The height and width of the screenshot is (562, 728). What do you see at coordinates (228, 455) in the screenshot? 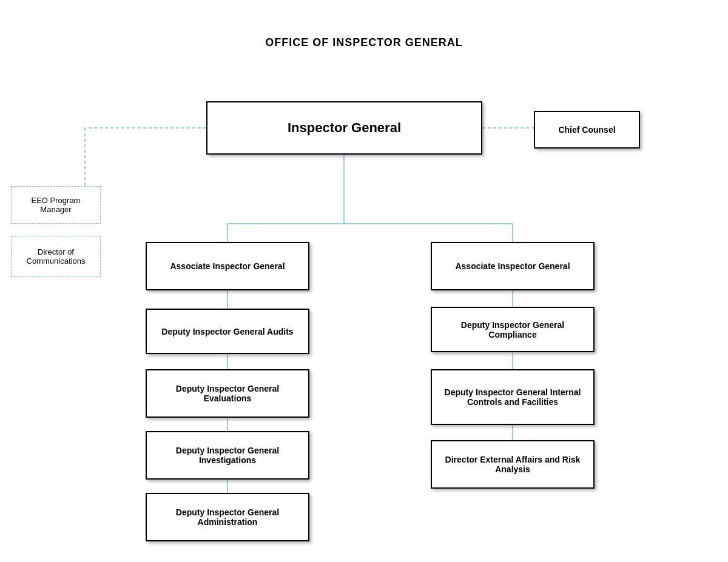
I see `deputy-investigations-box: Deputy Inspector General Investigations` at bounding box center [228, 455].